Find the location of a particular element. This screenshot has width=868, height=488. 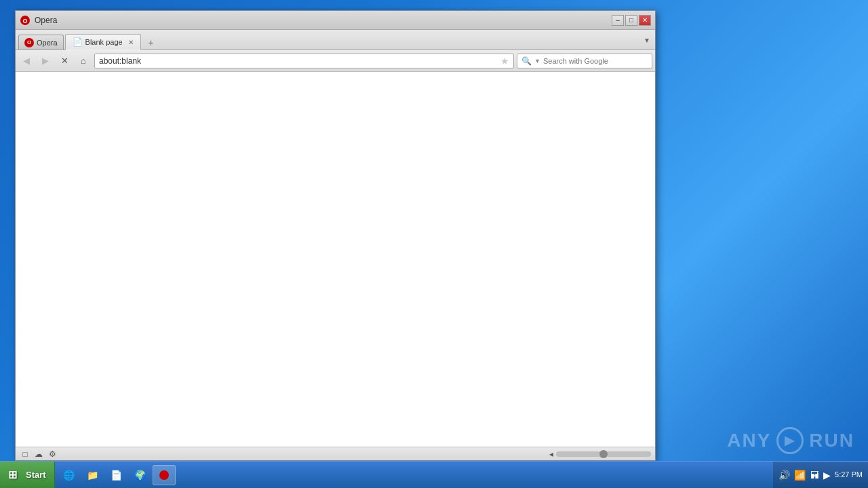

anyrun-text-run: RUN is located at coordinates (831, 441).